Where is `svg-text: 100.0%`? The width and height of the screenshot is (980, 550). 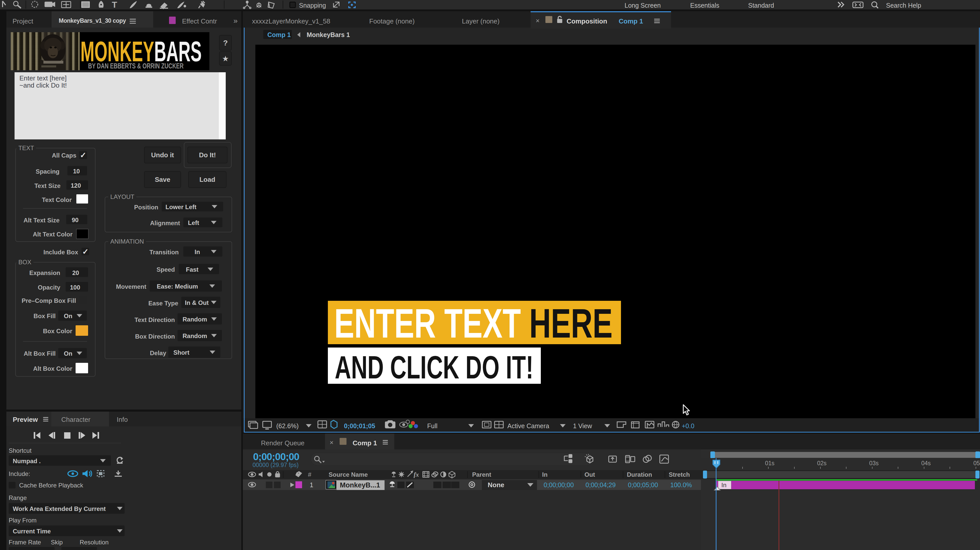 svg-text: 100.0% is located at coordinates (681, 485).